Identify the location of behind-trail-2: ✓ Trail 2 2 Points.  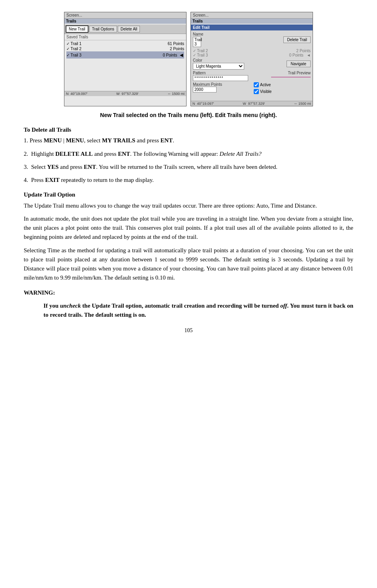
(252, 51).